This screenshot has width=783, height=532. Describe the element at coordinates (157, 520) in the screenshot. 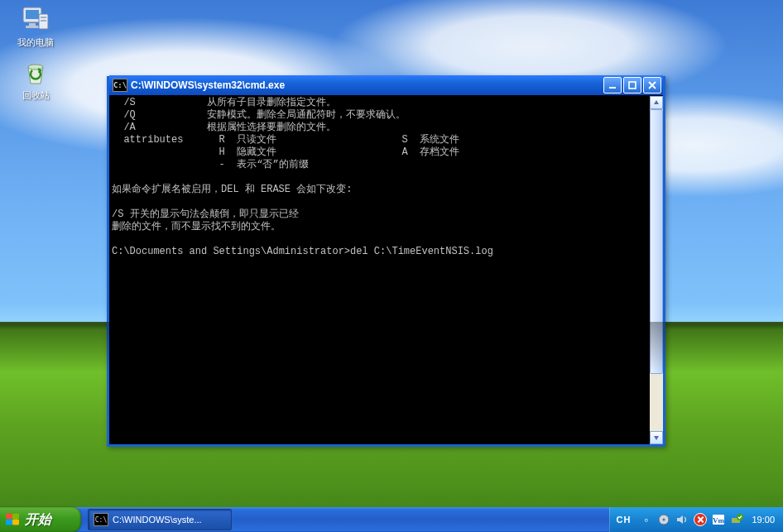

I see `task-button-label: C:\WINDOWS\syste...` at that location.